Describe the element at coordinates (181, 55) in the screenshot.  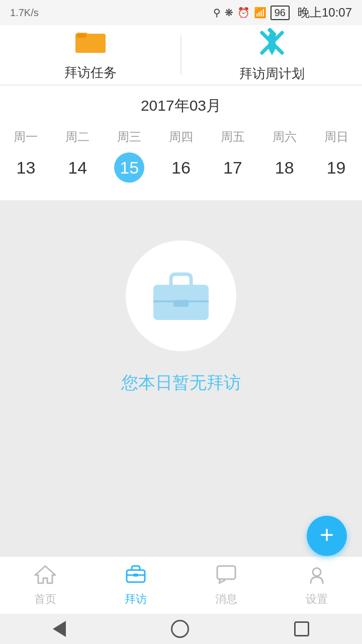
I see `top-tabs: 拜访任务 拜访周计划` at that location.